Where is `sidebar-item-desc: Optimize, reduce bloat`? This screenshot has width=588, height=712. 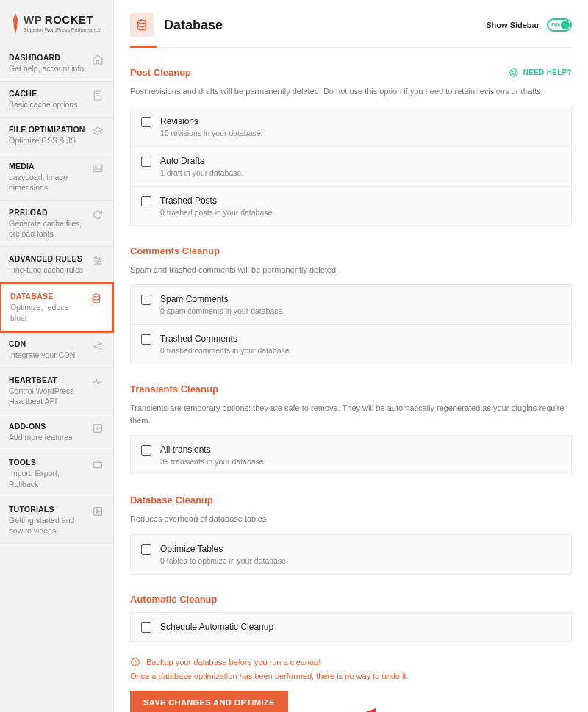
sidebar-item-desc: Optimize, reduce bloat is located at coordinates (48, 312).